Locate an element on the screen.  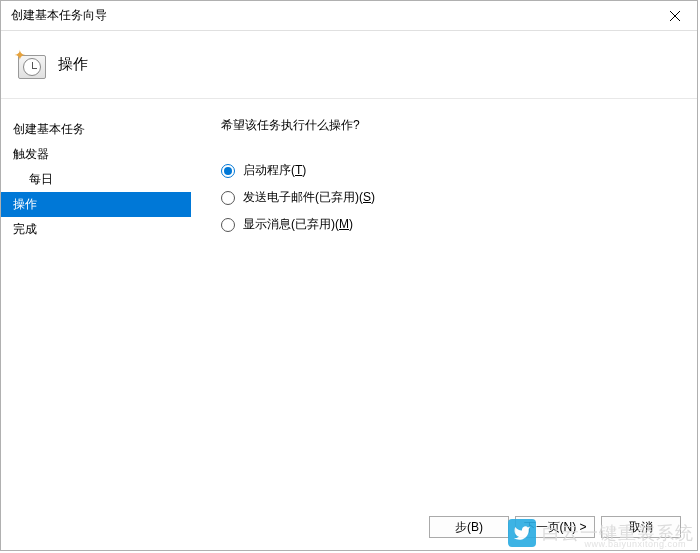
close-button is located at coordinates (674, 16).